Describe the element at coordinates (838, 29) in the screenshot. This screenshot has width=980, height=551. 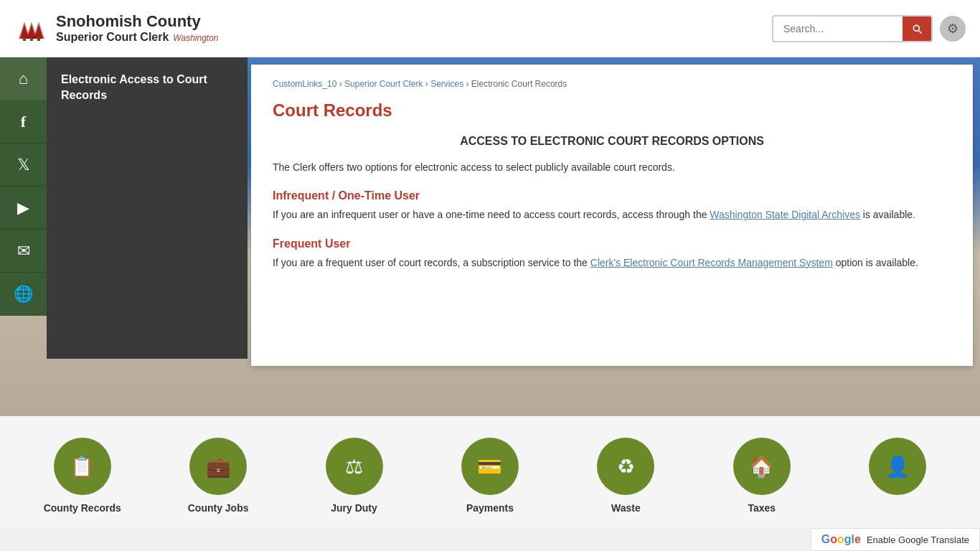
I see `search-input` at that location.